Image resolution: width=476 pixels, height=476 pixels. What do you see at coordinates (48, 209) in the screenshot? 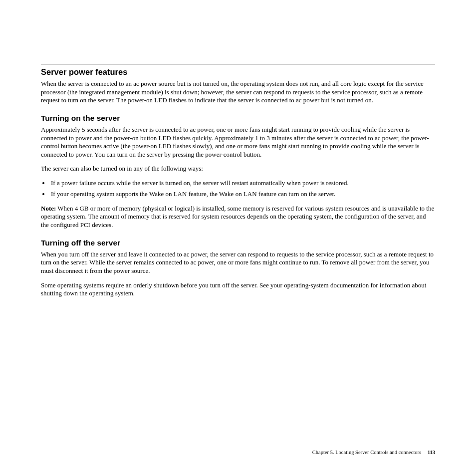
I see `note-label: Note:` at bounding box center [48, 209].